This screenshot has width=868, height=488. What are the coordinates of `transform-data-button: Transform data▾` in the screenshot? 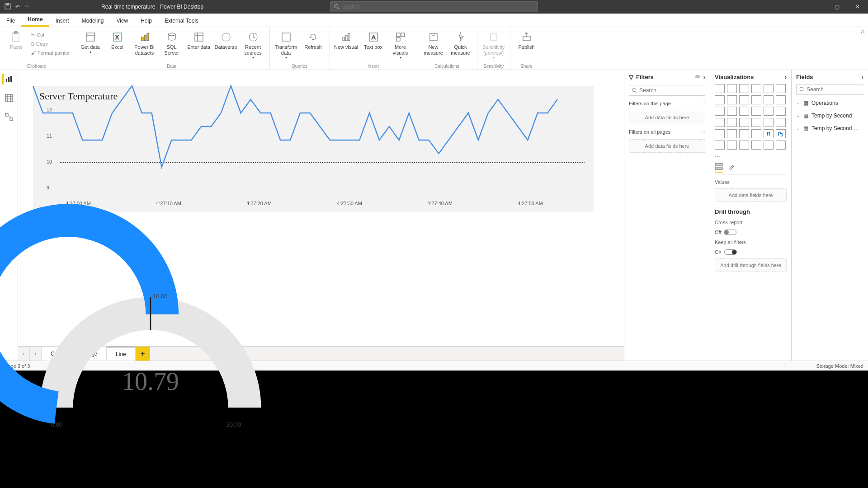 It's located at (286, 44).